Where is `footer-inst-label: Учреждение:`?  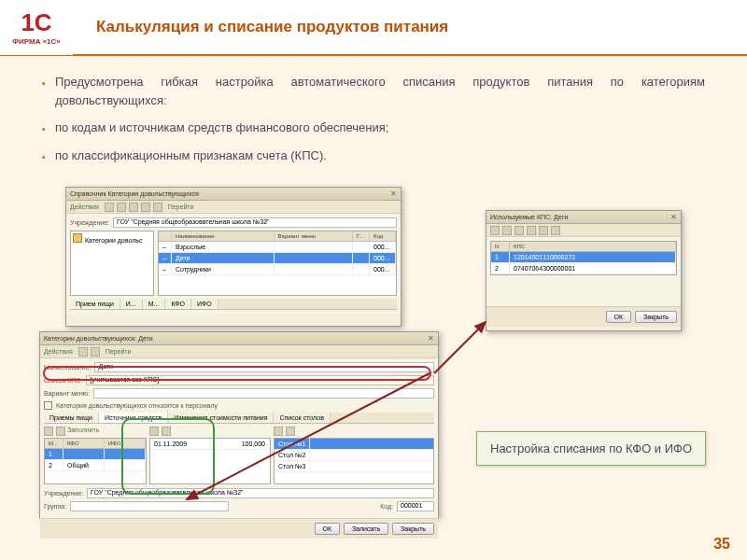
footer-inst-label: Учреждение: is located at coordinates (63, 493).